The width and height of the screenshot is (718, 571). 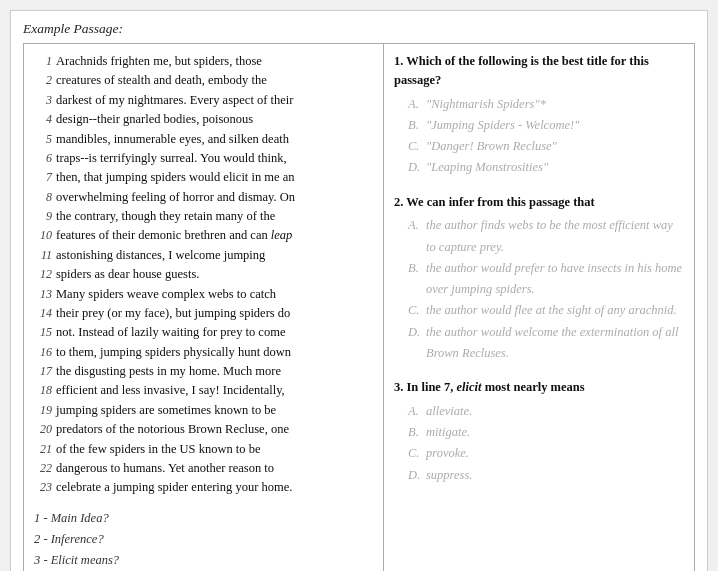 I want to click on line-row: 19jumping spiders are sometimes known to…, so click(x=204, y=410).